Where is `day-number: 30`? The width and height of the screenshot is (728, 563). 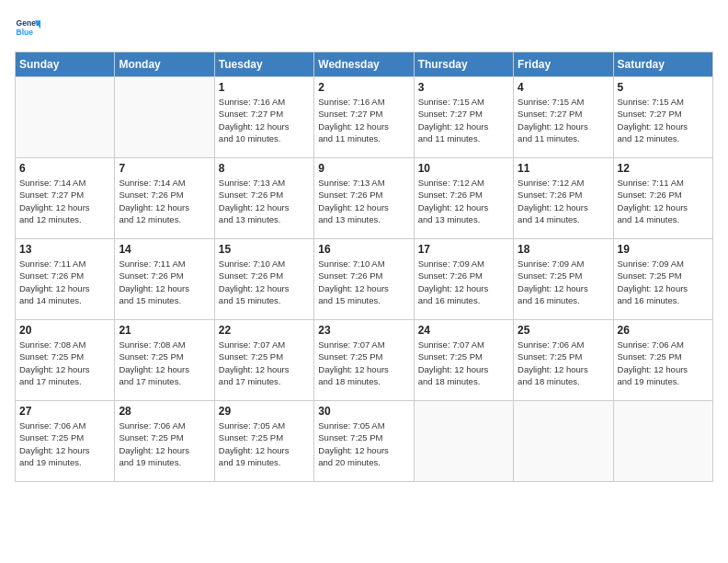
day-number: 30 is located at coordinates (364, 411).